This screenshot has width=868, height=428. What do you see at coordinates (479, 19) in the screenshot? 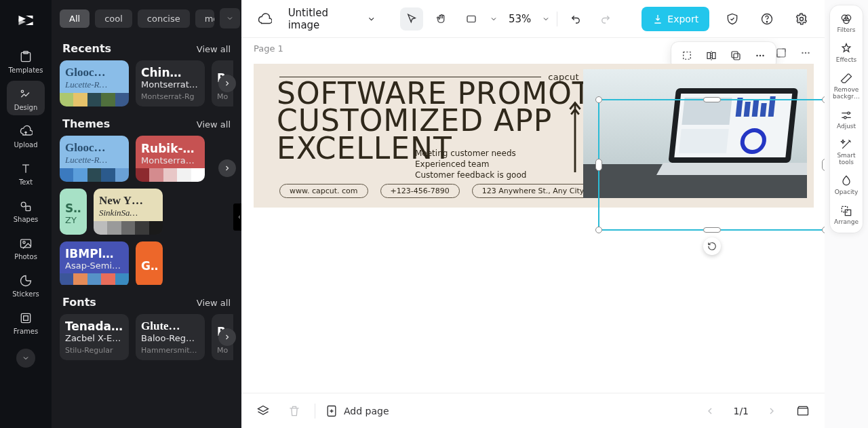
I see `resize-canvas-dropdown` at bounding box center [479, 19].